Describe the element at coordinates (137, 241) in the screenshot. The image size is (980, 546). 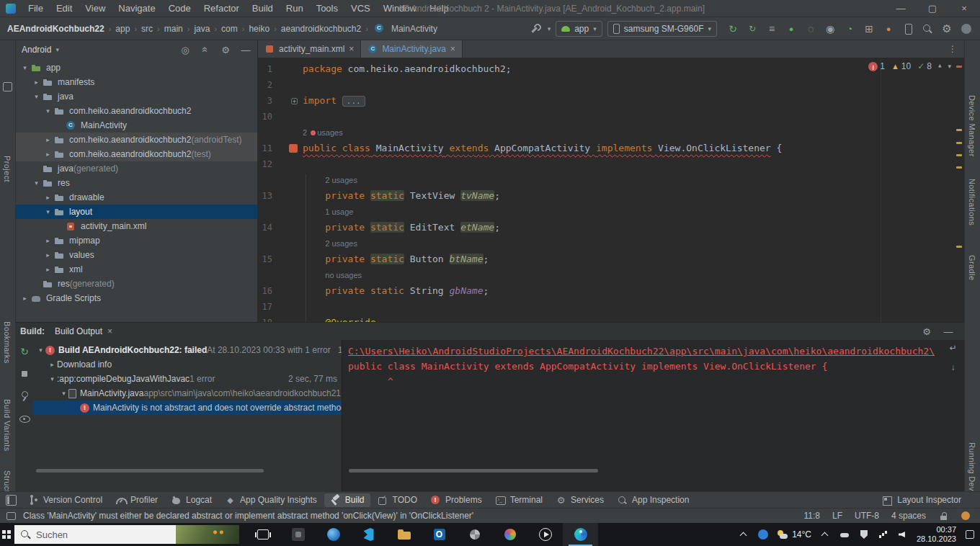
I see `project-tree-item: mipmap` at that location.